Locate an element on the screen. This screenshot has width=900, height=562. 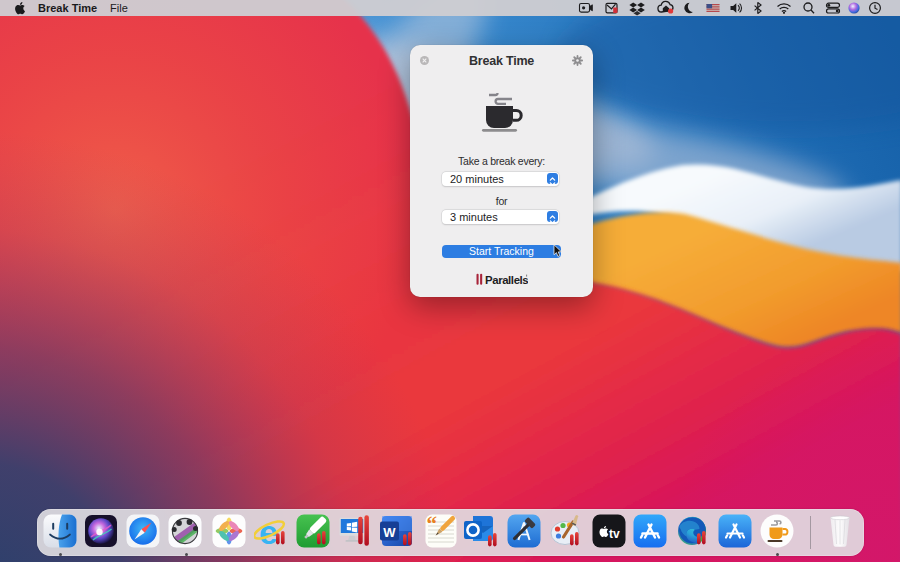
svg-text: tv is located at coordinates (614, 534).